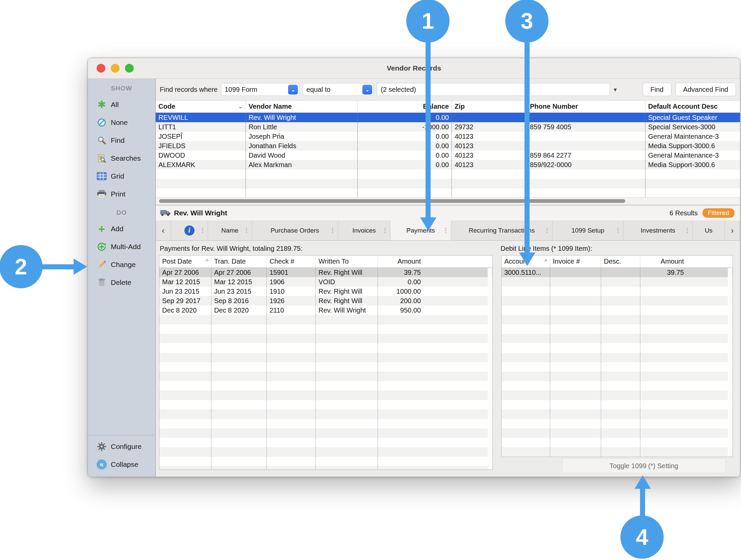  Describe the element at coordinates (693, 127) in the screenshot. I see `table-cell: Special Services-3000` at that location.